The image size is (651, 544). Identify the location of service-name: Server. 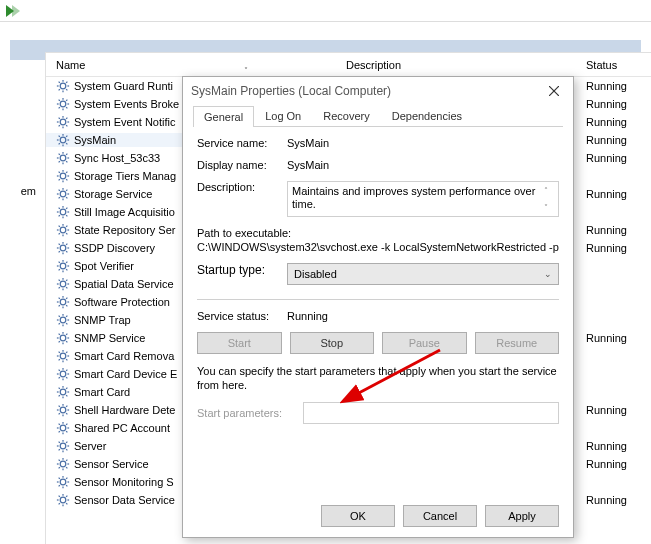
(90, 446).